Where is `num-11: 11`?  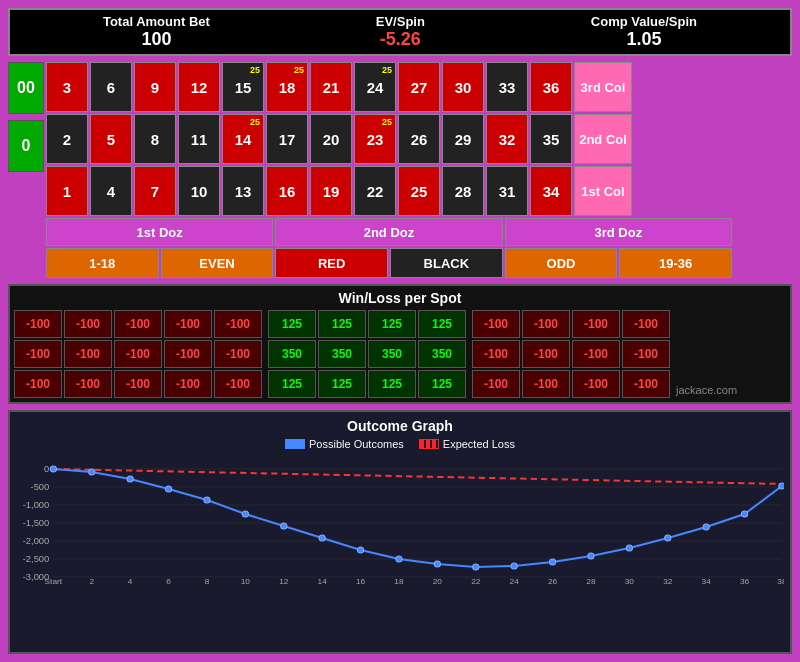
num-11: 11 is located at coordinates (199, 139).